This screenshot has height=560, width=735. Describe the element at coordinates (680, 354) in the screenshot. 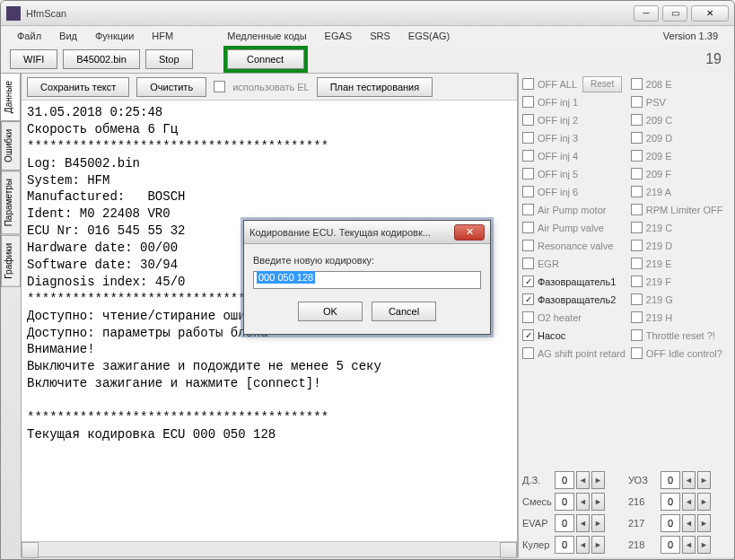

I see `check-off-idle-control-: OFF Idle control?` at that location.